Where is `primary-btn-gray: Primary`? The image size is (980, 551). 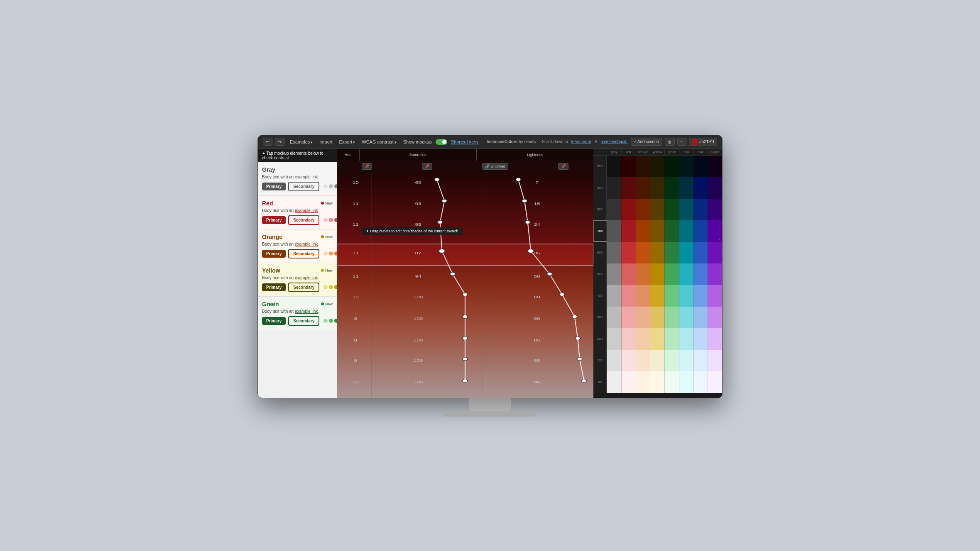
primary-btn-gray: Primary is located at coordinates (274, 187).